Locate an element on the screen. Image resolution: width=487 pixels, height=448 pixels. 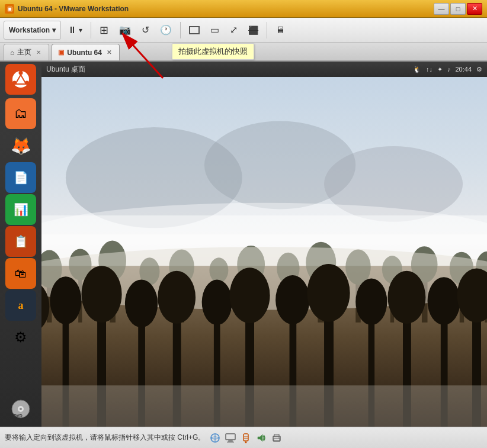
vm-network-icon is located at coordinates (230, 438).